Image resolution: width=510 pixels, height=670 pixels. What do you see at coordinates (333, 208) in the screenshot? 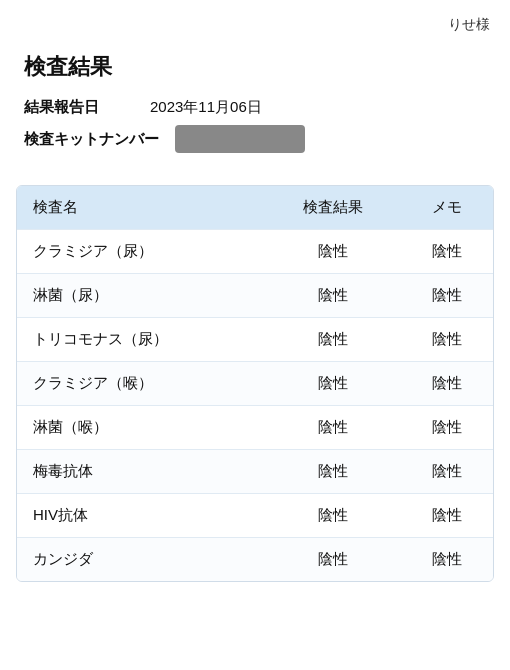
I see `col-header-result: 検査結果` at bounding box center [333, 208].